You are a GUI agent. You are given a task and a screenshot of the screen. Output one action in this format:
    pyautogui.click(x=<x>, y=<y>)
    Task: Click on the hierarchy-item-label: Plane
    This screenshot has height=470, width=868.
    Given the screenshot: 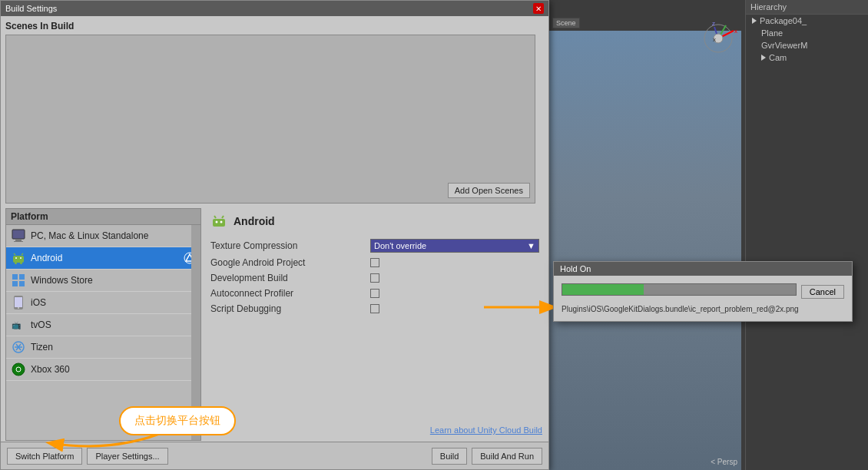 What is the action you would take?
    pyautogui.click(x=772, y=33)
    